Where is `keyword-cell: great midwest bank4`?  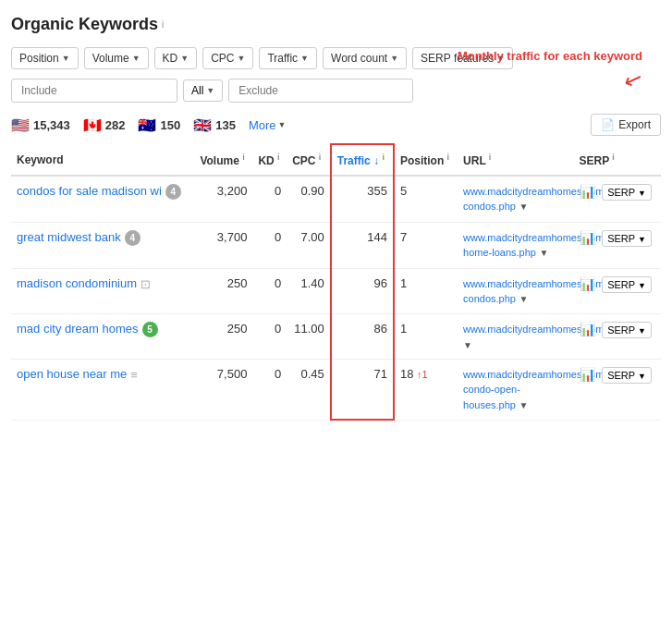
keyword-cell: great midwest bank4 is located at coordinates (103, 245).